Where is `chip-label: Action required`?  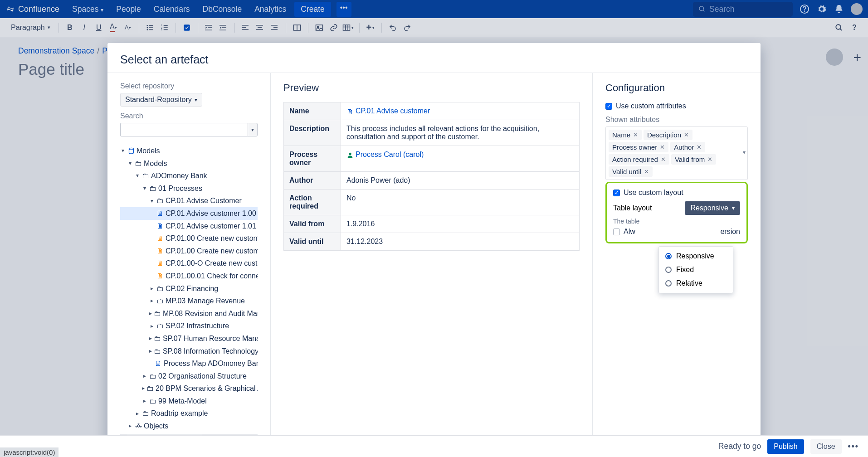
chip-label: Action required is located at coordinates (635, 160).